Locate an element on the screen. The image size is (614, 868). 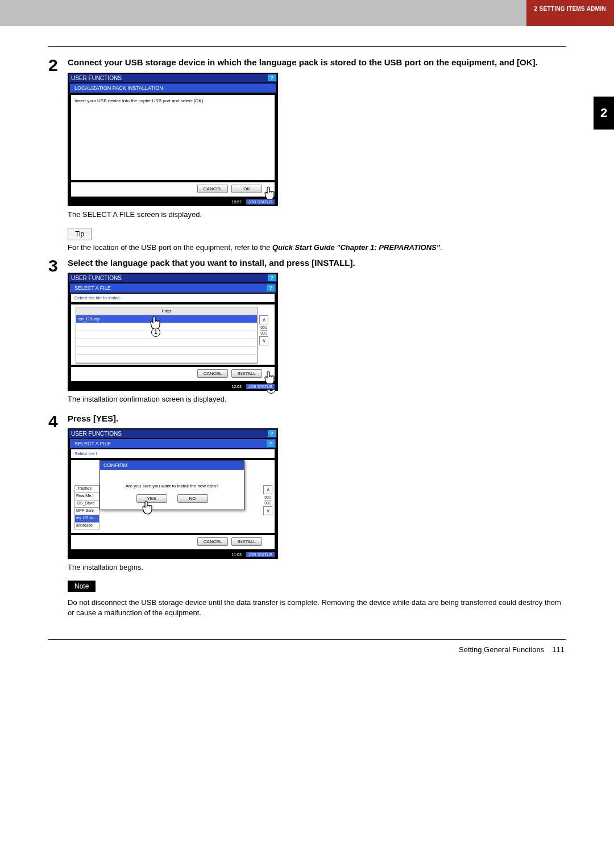
device-time: 12:03 is located at coordinates (237, 386).